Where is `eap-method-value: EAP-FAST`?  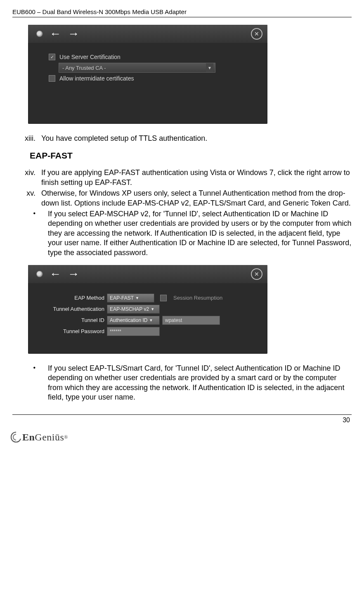
eap-method-value: EAP-FAST is located at coordinates (122, 298).